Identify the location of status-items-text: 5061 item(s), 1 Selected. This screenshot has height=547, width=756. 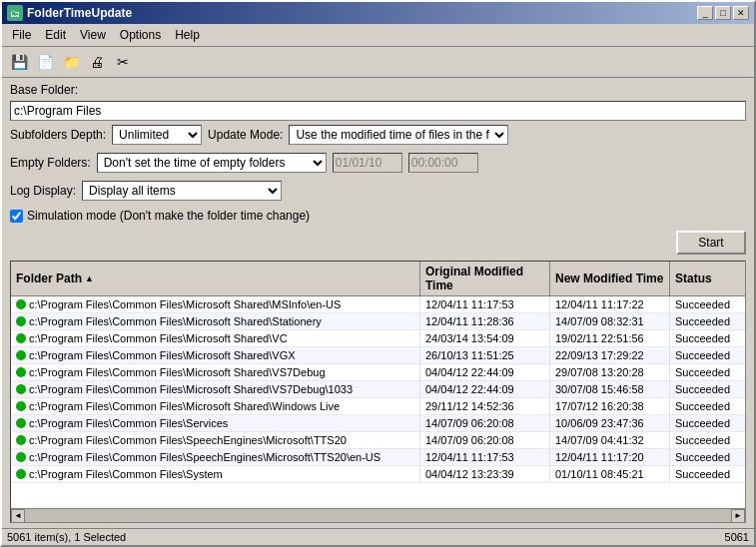
(66, 537).